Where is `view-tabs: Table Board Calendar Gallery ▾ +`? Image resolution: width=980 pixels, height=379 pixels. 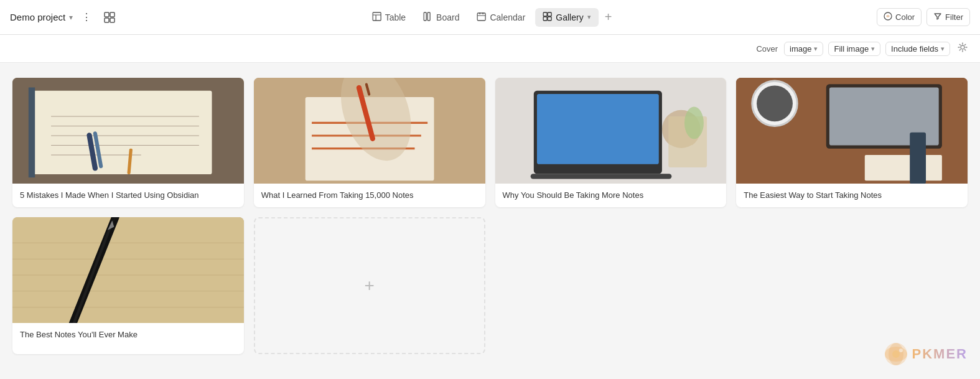 view-tabs: Table Board Calendar Gallery ▾ + is located at coordinates (490, 17).